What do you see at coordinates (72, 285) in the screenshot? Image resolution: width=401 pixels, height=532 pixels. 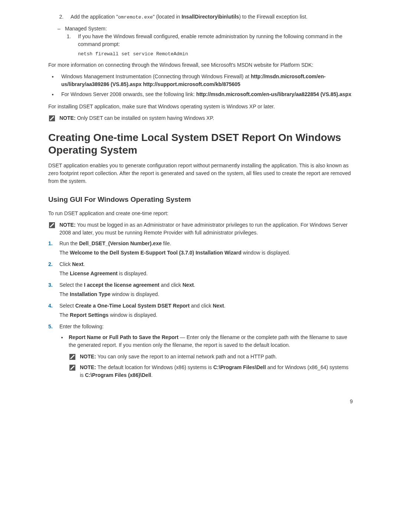 I see `text: Select the` at bounding box center [72, 285].